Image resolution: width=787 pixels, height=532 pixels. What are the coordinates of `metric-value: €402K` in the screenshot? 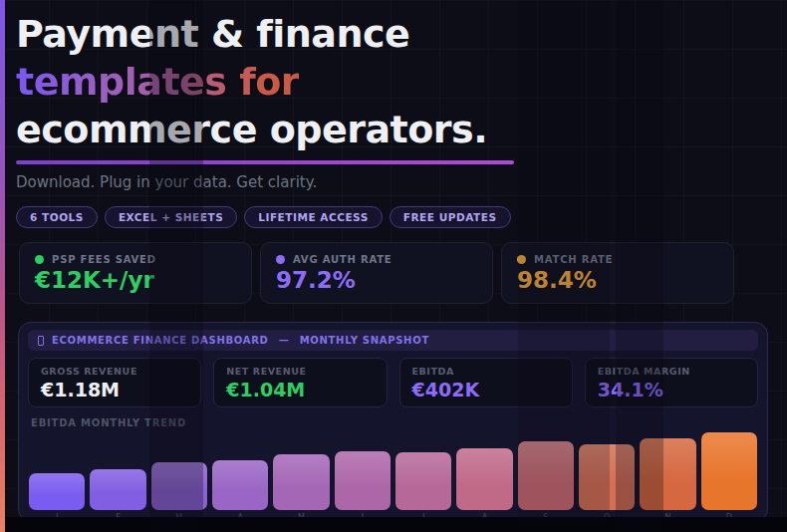 It's located at (486, 390).